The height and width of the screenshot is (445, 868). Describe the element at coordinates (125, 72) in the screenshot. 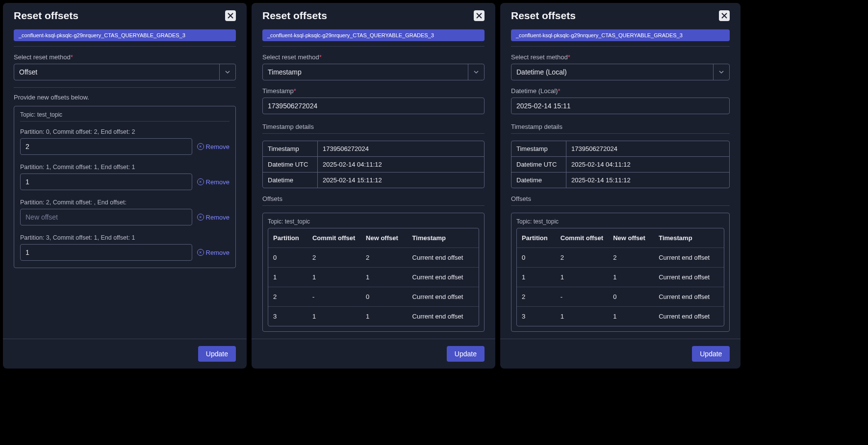

I see `method-select: Offset` at that location.